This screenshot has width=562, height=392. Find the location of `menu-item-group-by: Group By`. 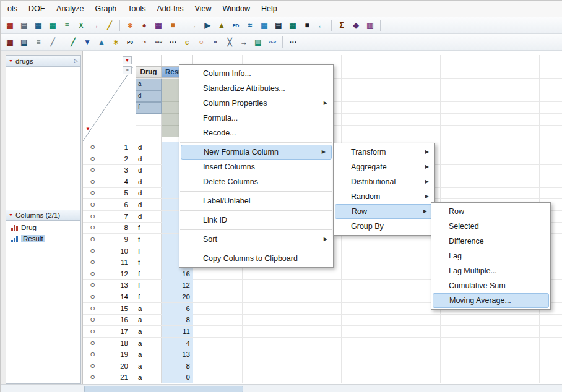

menu-item-group-by: Group By is located at coordinates (384, 226).